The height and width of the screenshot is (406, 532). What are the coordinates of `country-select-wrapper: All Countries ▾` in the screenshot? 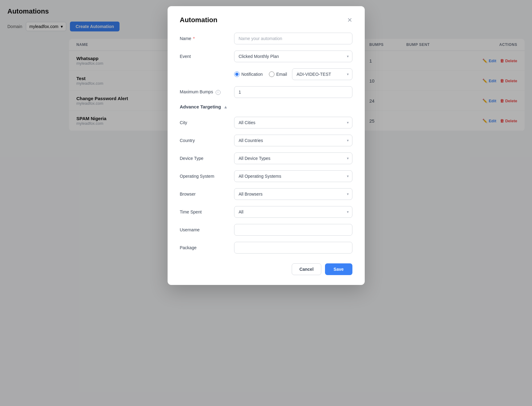 It's located at (293, 140).